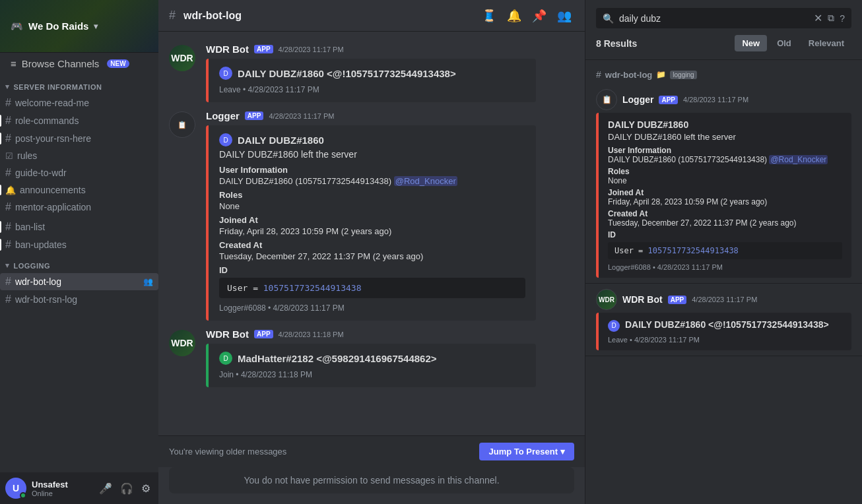 This screenshot has height=504, width=862. What do you see at coordinates (227, 49) in the screenshot?
I see `message-author: WDR Bot` at bounding box center [227, 49].